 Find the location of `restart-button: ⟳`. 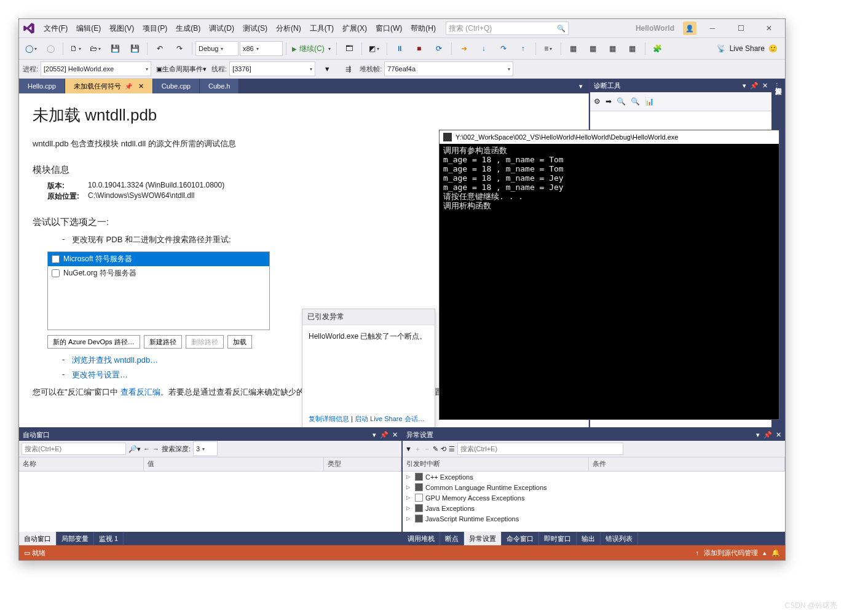

restart-button: ⟳ is located at coordinates (439, 49).